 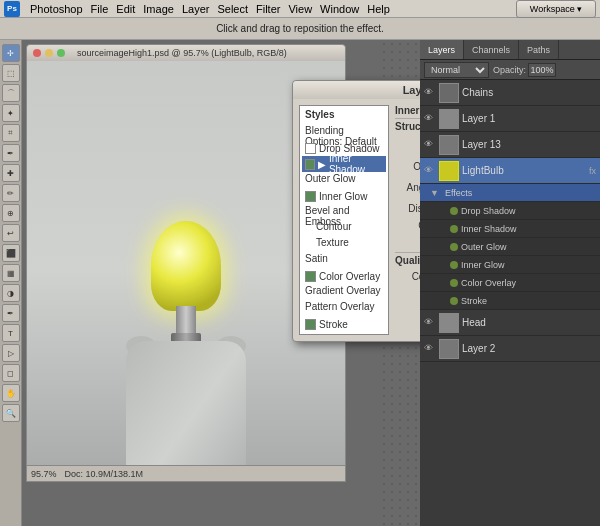 I want to click on lightbulb-neck, so click(x=186, y=321).